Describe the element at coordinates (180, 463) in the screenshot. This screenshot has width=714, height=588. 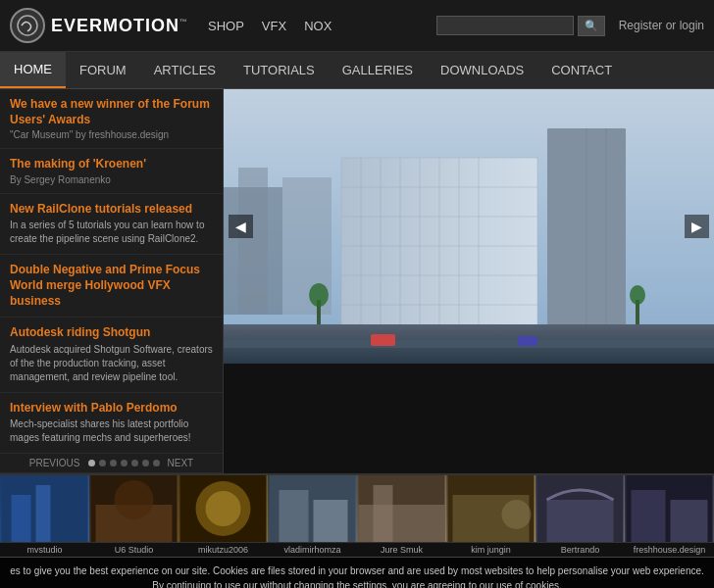
I see `next-button: NEXT` at that location.